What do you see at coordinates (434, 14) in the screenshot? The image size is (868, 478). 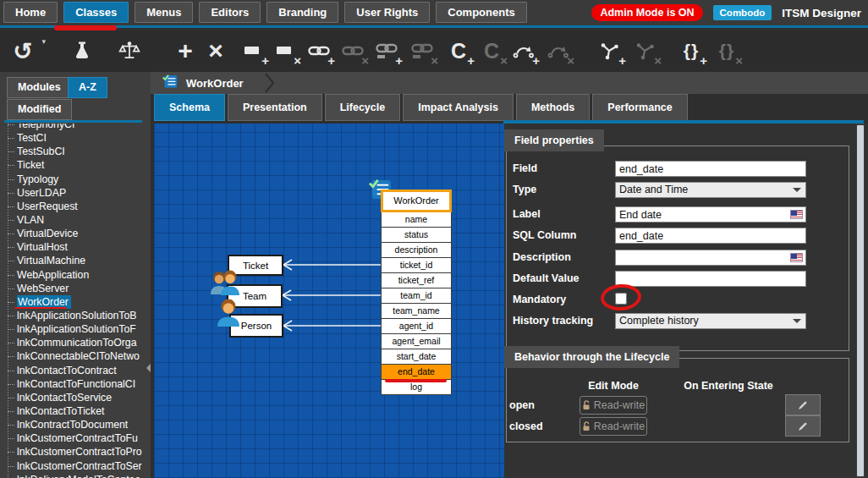 I see `top-menu-bar: Home Classes Menus Editors Branding User…` at bounding box center [434, 14].